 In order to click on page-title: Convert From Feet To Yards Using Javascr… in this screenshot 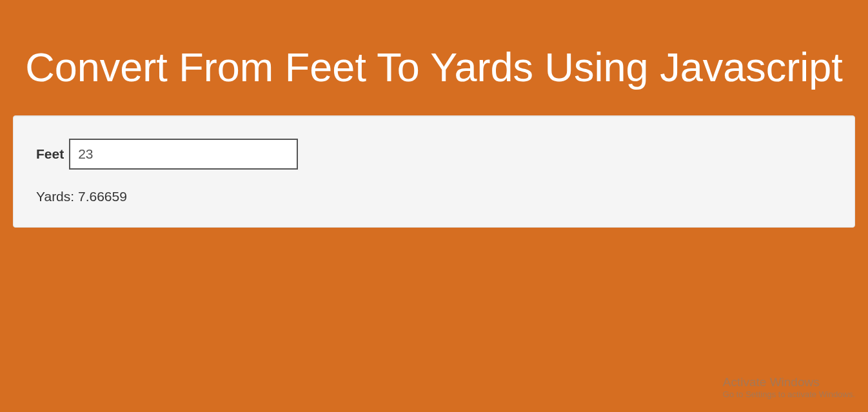, I will do `click(434, 67)`.